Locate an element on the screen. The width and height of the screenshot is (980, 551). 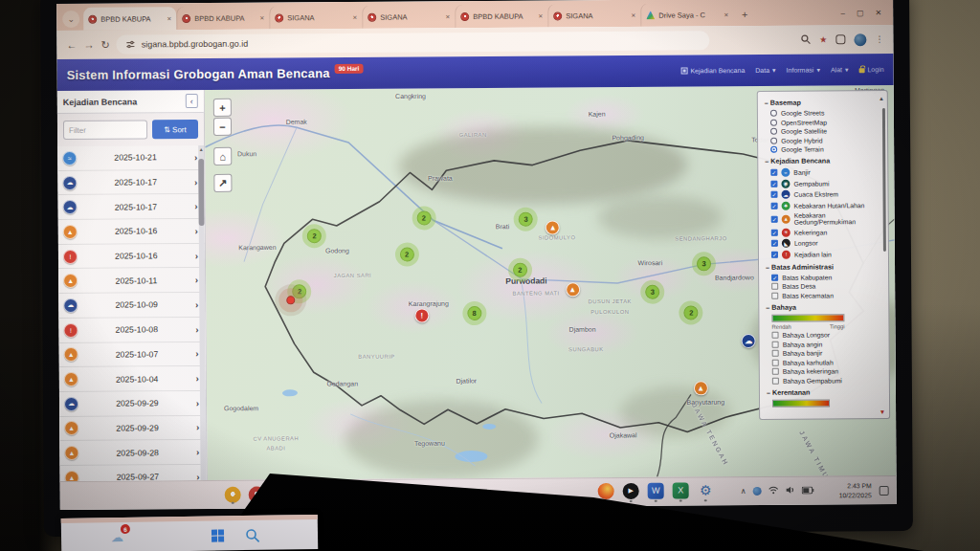
reload-icon: ↻ is located at coordinates (105, 44).